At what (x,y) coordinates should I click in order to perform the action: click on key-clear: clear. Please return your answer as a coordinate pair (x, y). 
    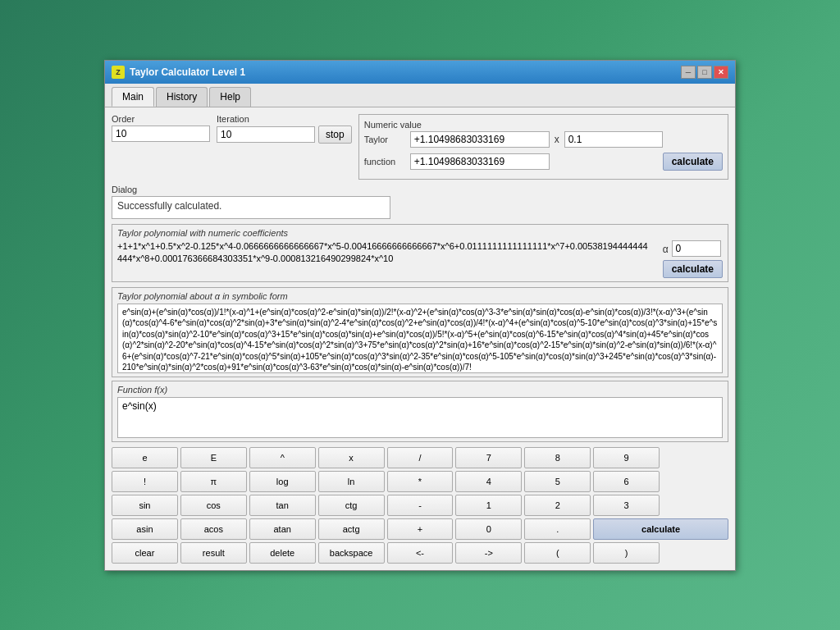
    Looking at the image, I should click on (144, 553).